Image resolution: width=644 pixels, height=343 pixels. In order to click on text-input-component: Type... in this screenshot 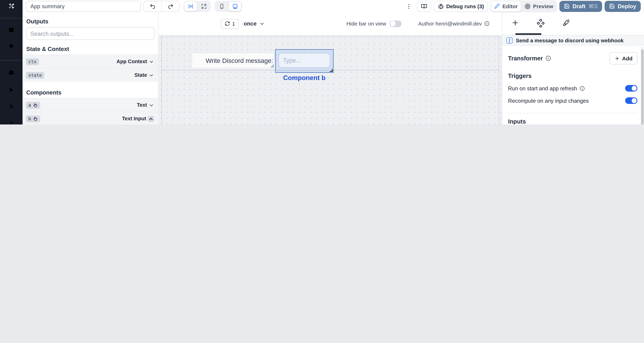, I will do `click(304, 60)`.